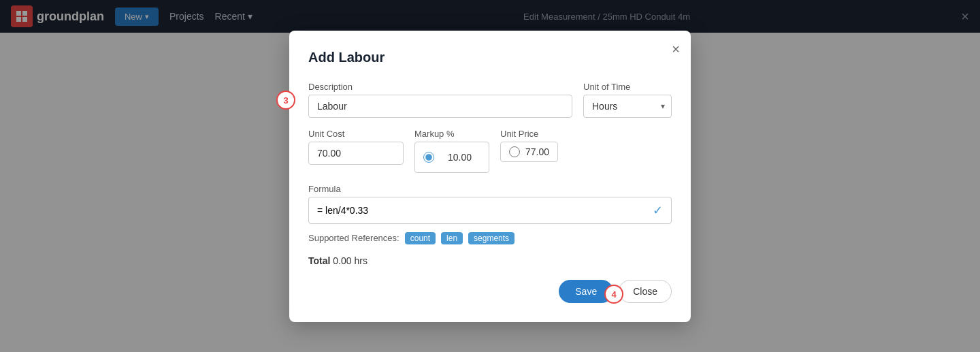 The width and height of the screenshot is (980, 352). What do you see at coordinates (356, 153) in the screenshot?
I see `unit-cost-input` at bounding box center [356, 153].